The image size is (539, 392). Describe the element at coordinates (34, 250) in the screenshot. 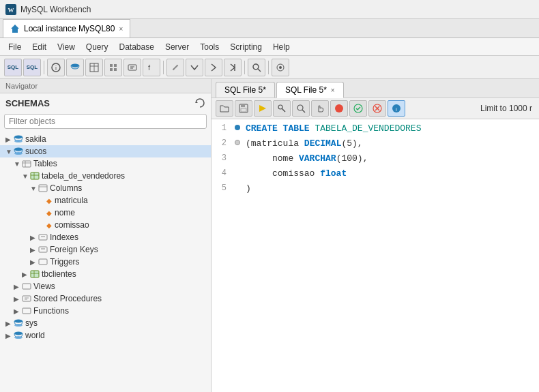

I see `arrow-foreign-keys` at that location.